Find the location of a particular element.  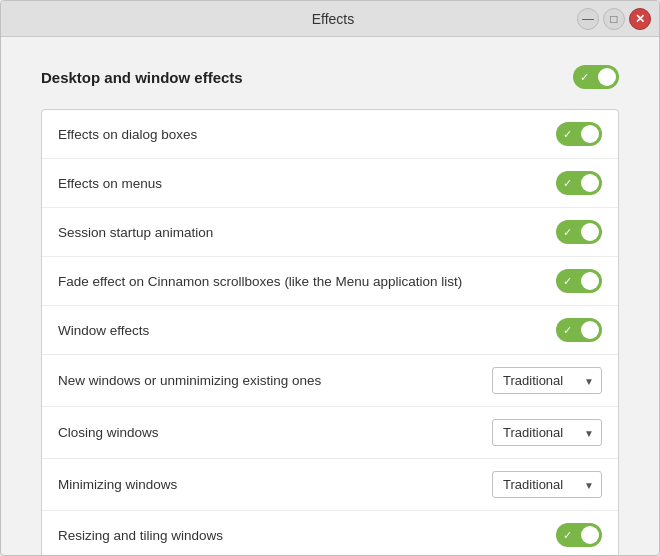

resizing-windows-toggle: ✓ is located at coordinates (579, 535).